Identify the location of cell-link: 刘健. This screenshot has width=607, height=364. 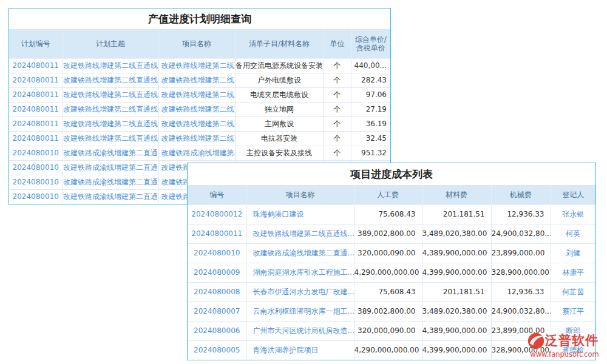
(573, 253).